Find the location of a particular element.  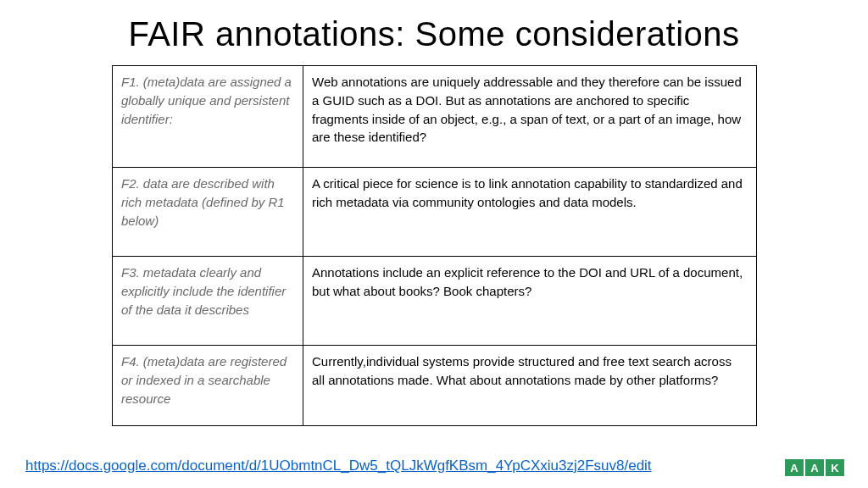

logo-letter: K is located at coordinates (835, 468).